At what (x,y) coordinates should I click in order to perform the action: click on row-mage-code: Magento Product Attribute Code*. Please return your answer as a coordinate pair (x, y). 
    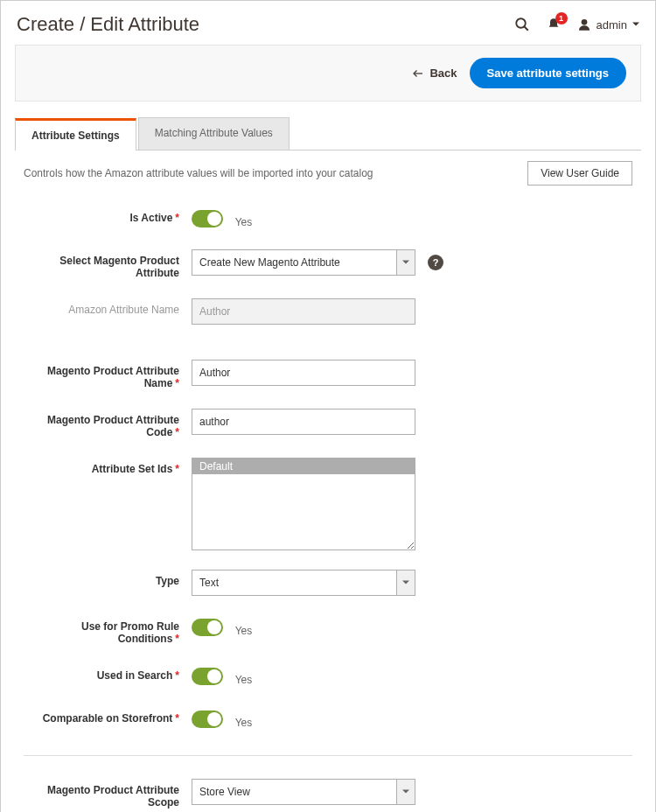
    Looking at the image, I should click on (328, 424).